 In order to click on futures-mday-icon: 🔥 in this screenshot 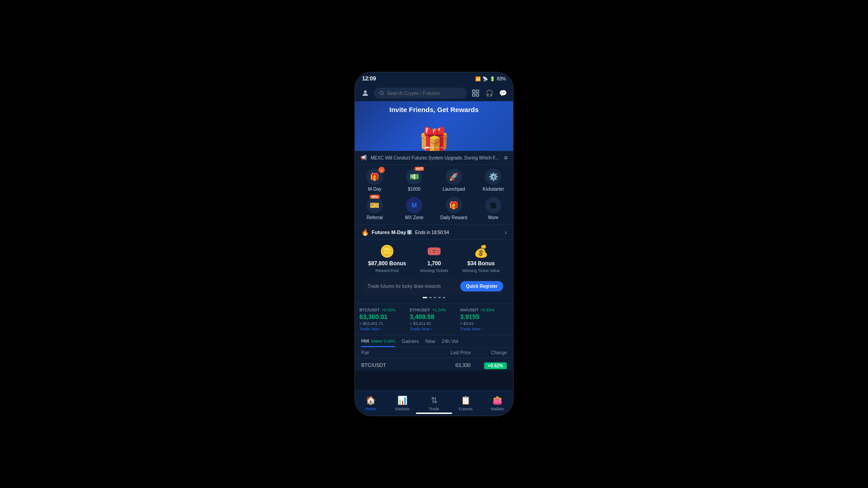, I will do `click(365, 232)`.